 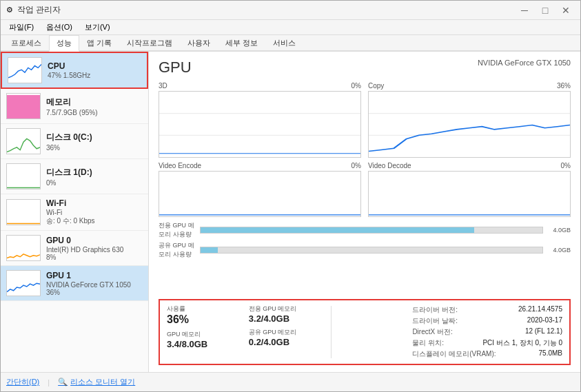 I want to click on tab-startup: 시작프로그램, so click(x=150, y=43).